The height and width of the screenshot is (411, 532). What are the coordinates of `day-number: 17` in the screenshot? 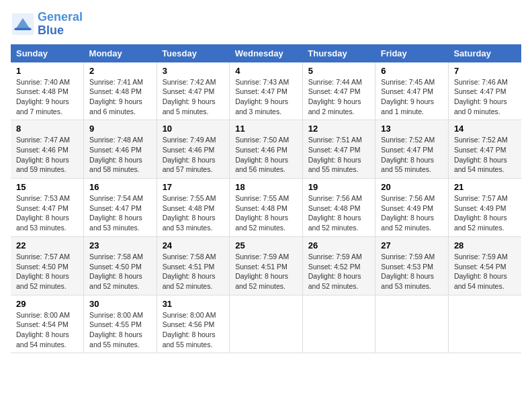 It's located at (193, 187).